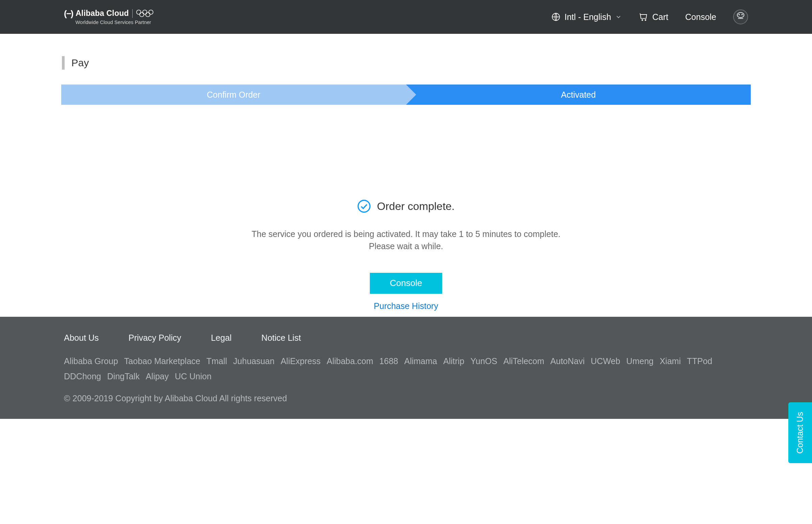  What do you see at coordinates (350, 361) in the screenshot?
I see `footer-network-link: Alibaba.com` at bounding box center [350, 361].